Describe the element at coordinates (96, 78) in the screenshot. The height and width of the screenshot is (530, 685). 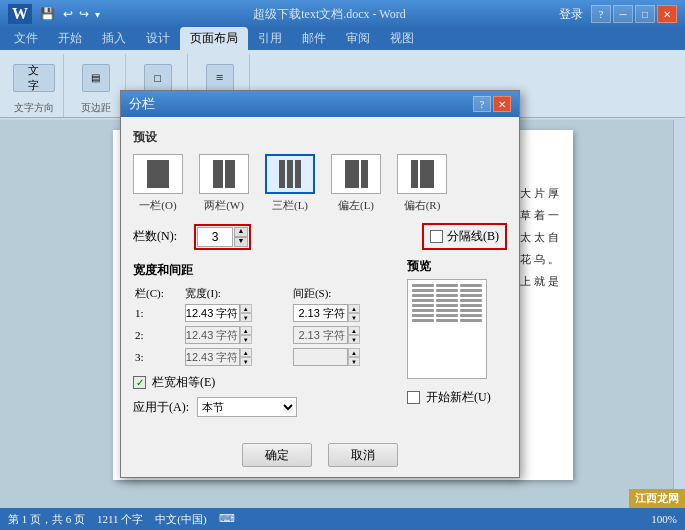
I see `margins-icon: ▤` at that location.